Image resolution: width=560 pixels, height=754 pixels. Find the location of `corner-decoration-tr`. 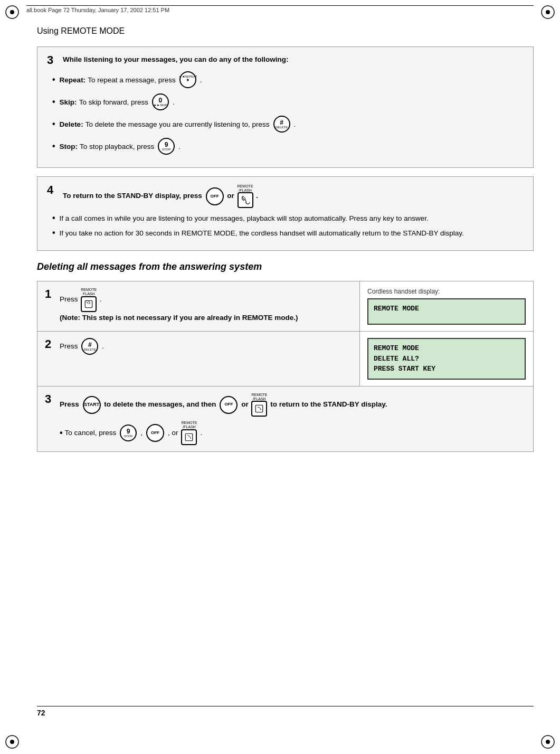

corner-decoration-tr is located at coordinates (548, 12).